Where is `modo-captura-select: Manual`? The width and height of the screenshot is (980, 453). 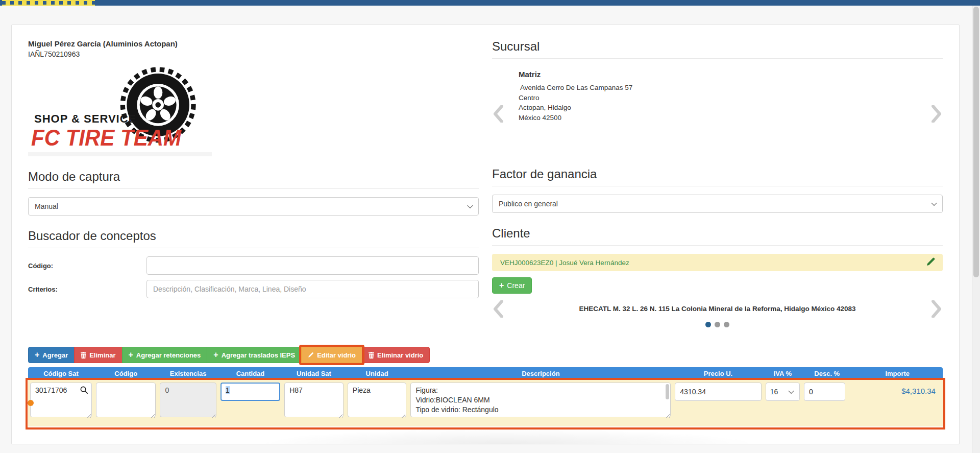 modo-captura-select: Manual is located at coordinates (253, 206).